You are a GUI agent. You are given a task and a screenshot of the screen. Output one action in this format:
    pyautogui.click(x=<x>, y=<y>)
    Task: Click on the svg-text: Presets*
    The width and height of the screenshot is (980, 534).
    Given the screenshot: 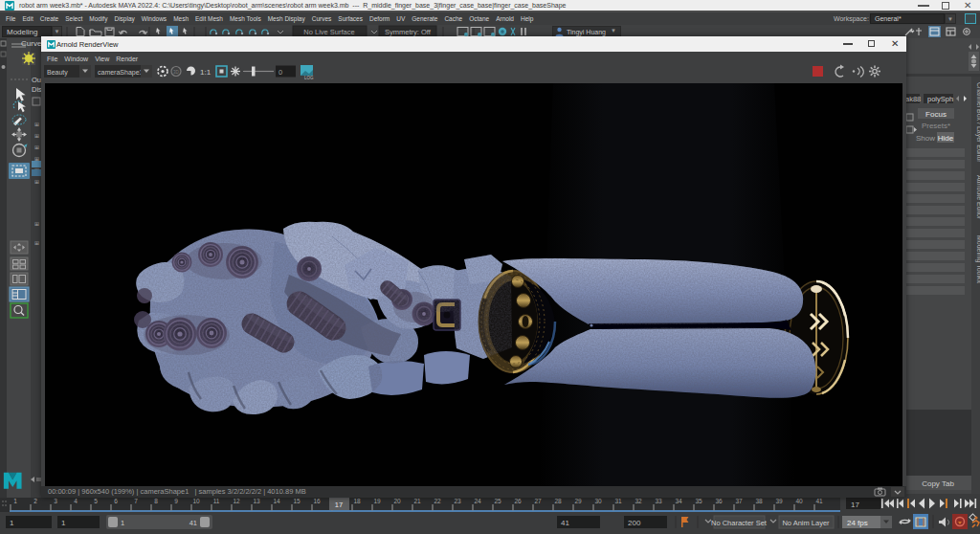 What is the action you would take?
    pyautogui.click(x=936, y=126)
    